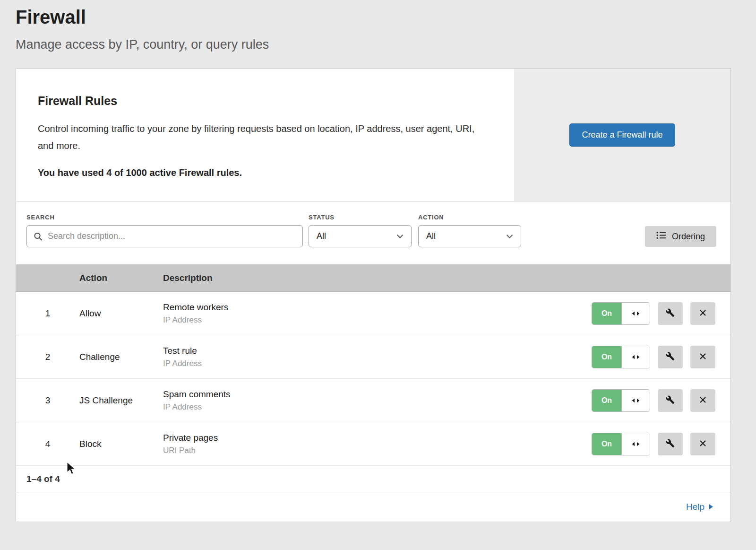 The height and width of the screenshot is (550, 756). What do you see at coordinates (377, 307) in the screenshot?
I see `rule-description: Remote workers` at bounding box center [377, 307].